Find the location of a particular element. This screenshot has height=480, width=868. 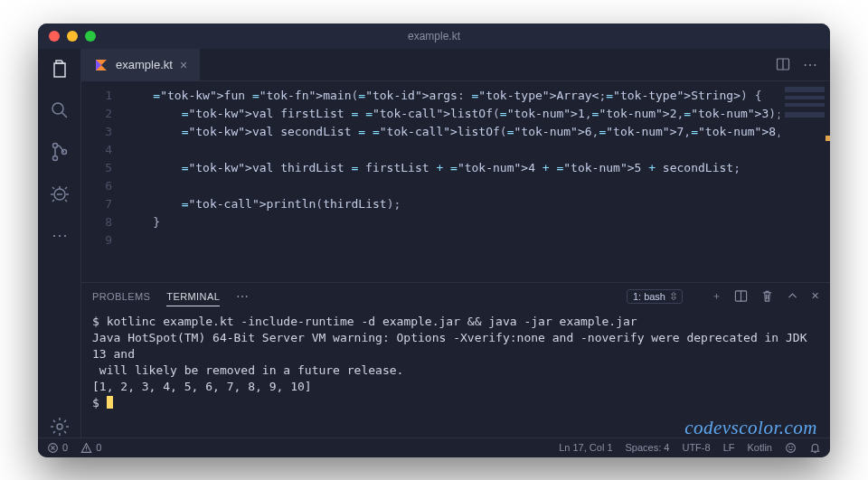

terminal-selector: 1: bash is located at coordinates (655, 296).